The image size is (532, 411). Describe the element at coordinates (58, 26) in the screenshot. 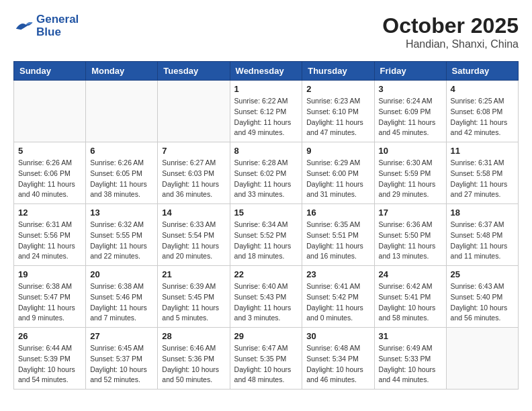

I see `logo-text: General Blue` at that location.